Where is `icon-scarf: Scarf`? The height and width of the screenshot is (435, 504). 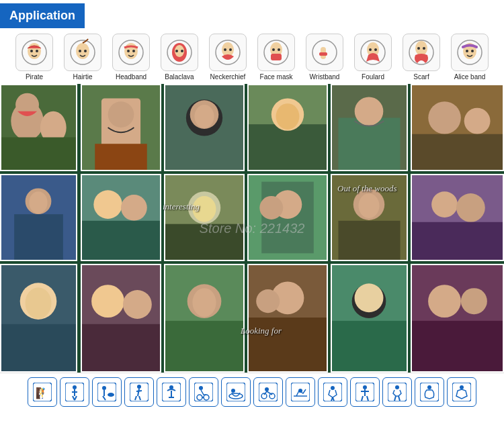 icon-scarf: Scarf is located at coordinates (421, 58).